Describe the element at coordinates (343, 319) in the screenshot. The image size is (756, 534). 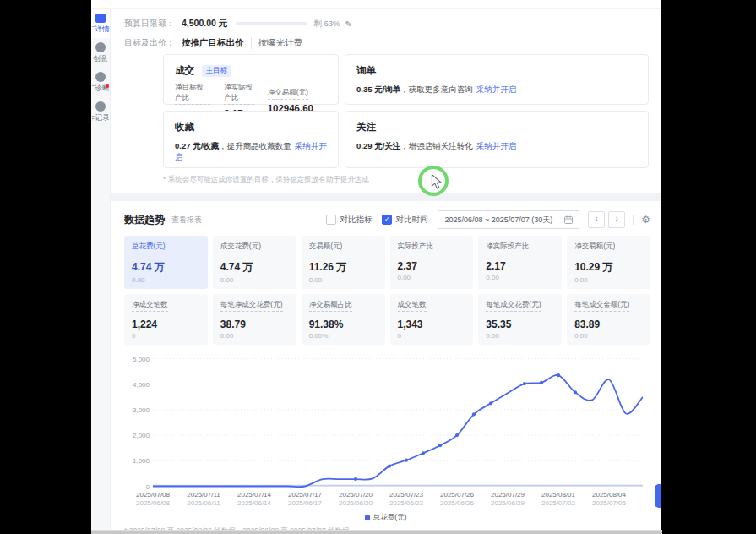
I see `metric-card: 净交易额占比91.38%0.00%` at that location.